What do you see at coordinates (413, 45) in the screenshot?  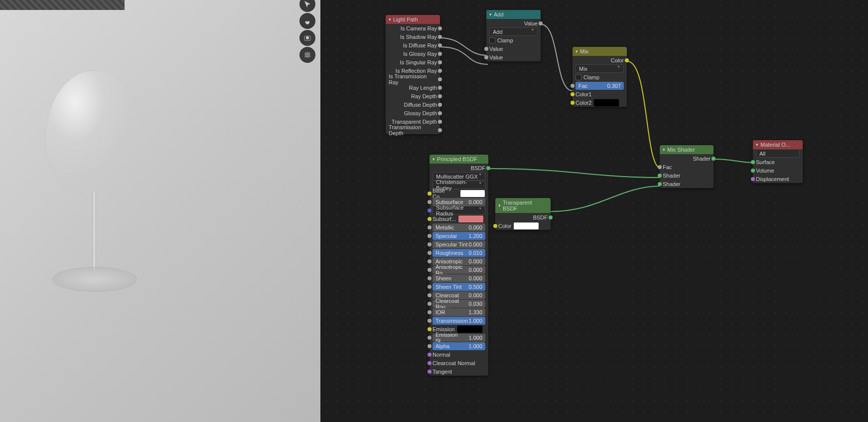 I see `output-socket: Is Diffuse Ray` at bounding box center [413, 45].